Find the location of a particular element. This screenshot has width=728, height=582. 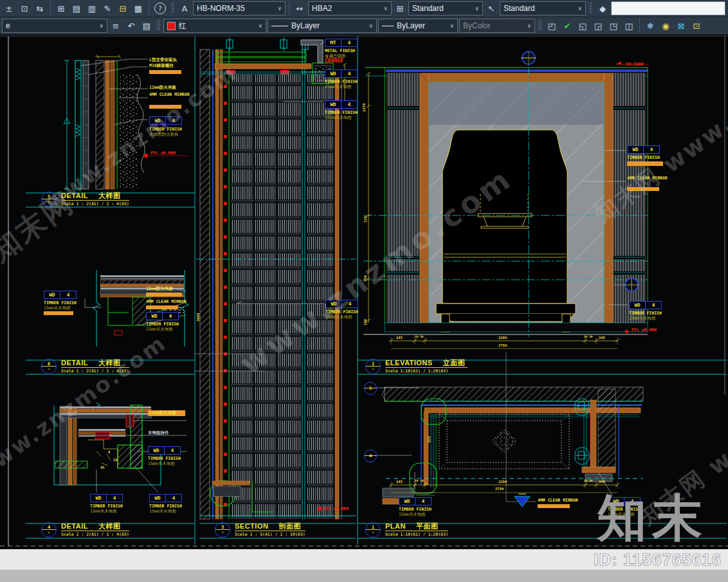

zoom-previous-icon: ⇆ is located at coordinates (40, 8).